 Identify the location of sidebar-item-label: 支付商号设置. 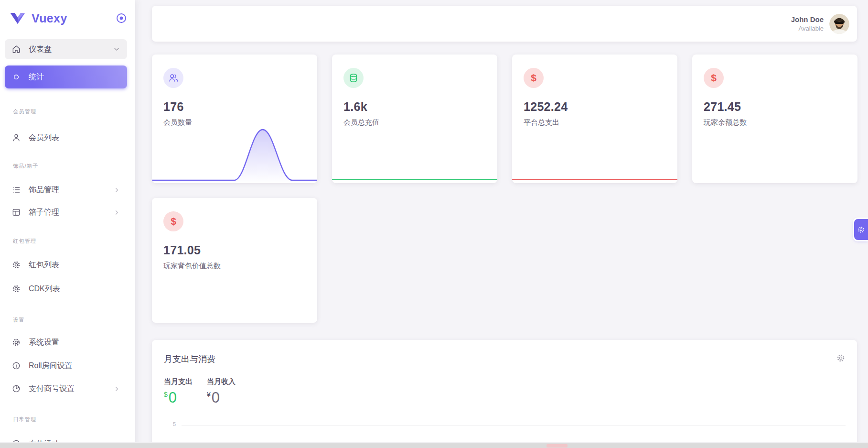
(52, 389).